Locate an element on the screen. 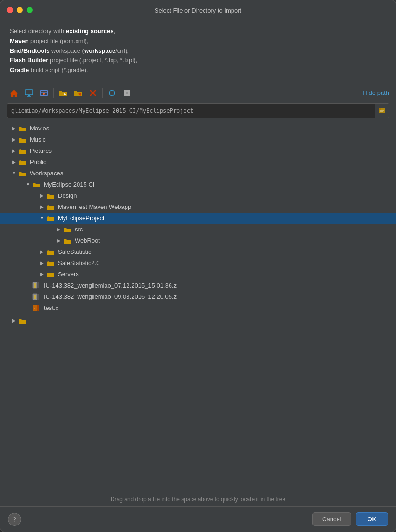 Image resolution: width=396 pixels, height=532 pixels. svg-text: C is located at coordinates (35, 309).